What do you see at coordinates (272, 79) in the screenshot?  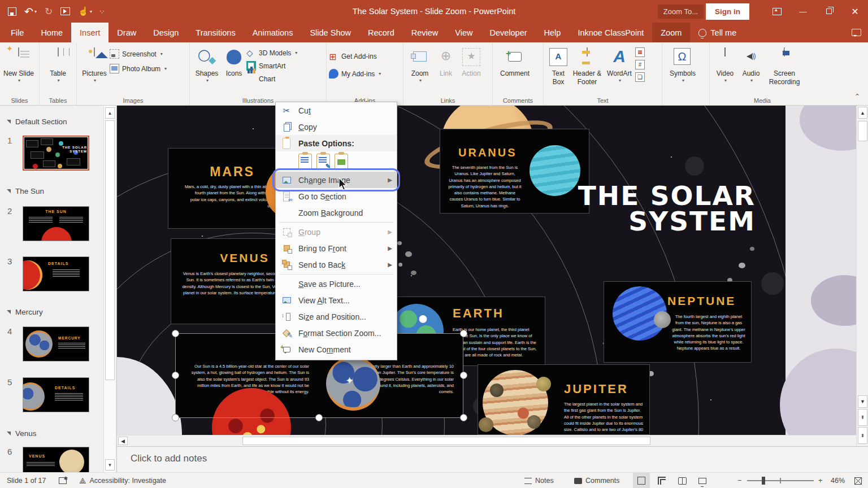 I see `chart-button: Chart` at bounding box center [272, 79].